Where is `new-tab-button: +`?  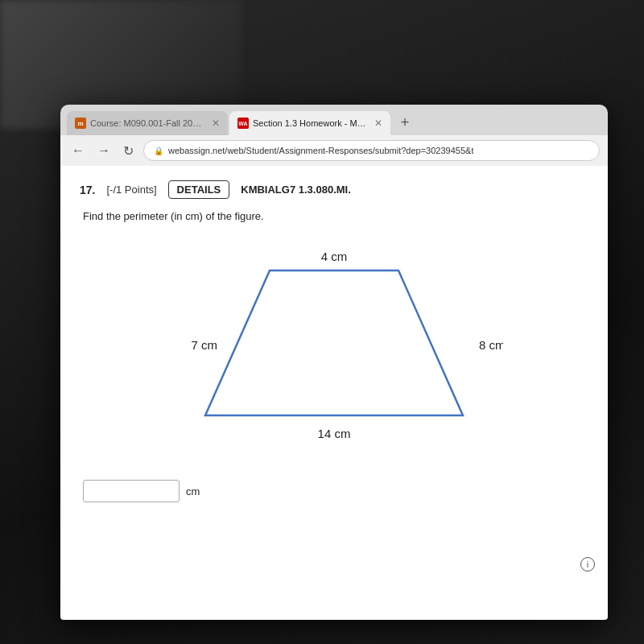 new-tab-button: + is located at coordinates (405, 122).